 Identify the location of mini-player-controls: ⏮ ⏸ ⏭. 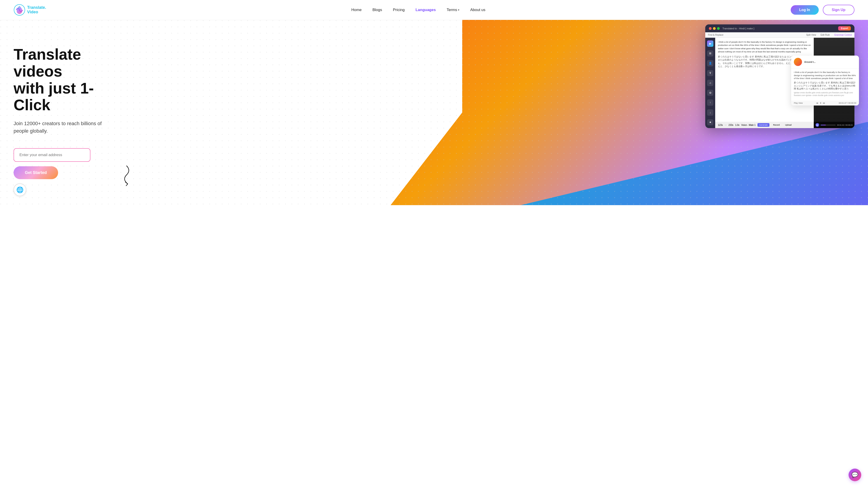
(821, 103).